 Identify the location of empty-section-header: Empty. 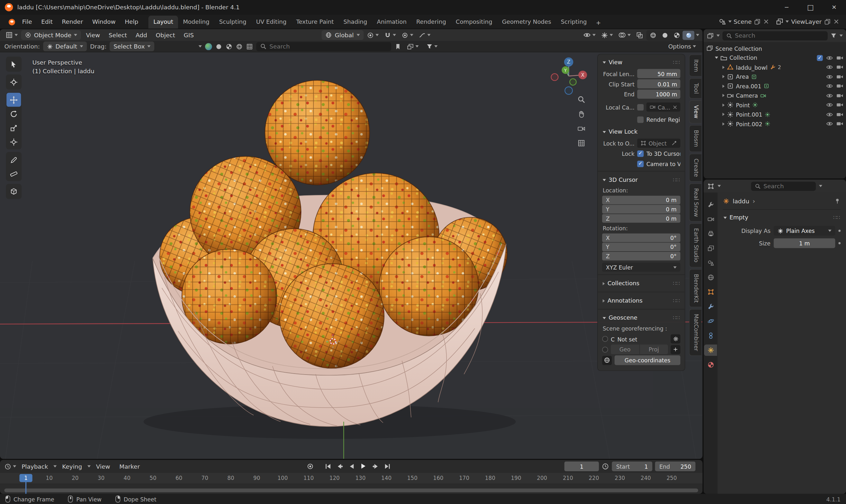
(782, 217).